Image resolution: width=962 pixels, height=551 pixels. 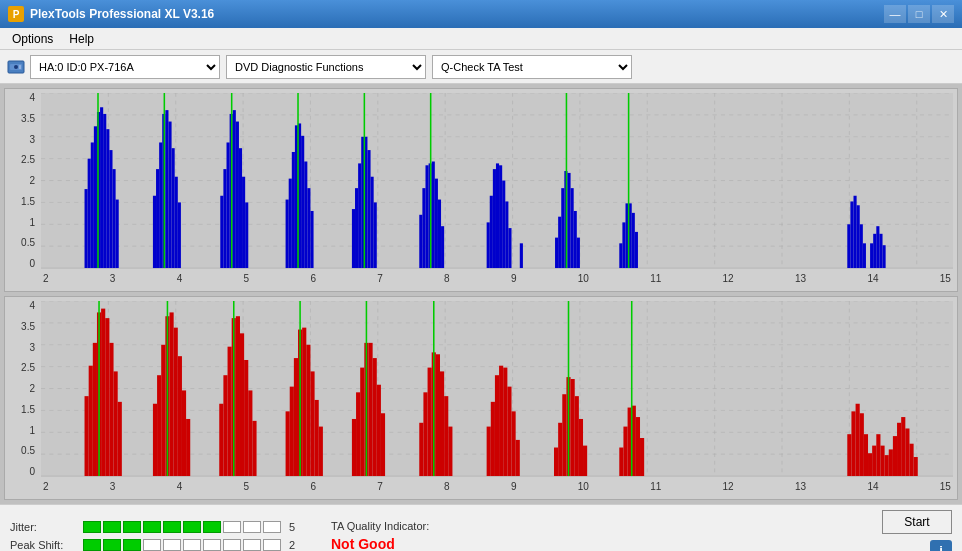 I want to click on function-select: DVD Diagnostic Functions, so click(x=326, y=67).